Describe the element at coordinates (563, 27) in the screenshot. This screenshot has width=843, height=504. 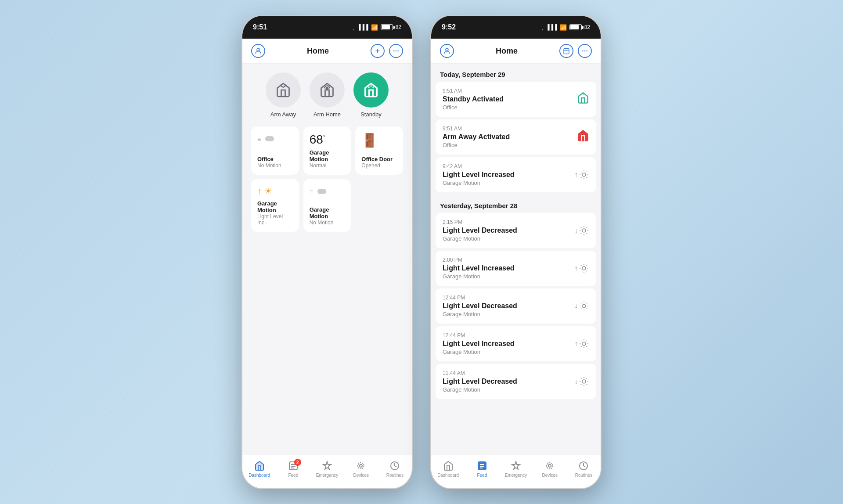
I see `status-icons-2: 🔔 ▐▐▐ 📶 82` at that location.